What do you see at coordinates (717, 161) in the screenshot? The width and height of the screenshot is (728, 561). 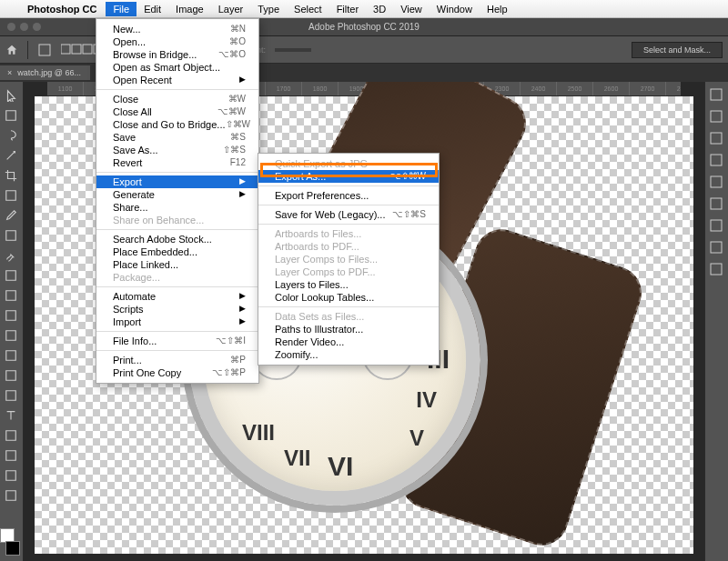 I see `typography-panel-icon` at bounding box center [717, 161].